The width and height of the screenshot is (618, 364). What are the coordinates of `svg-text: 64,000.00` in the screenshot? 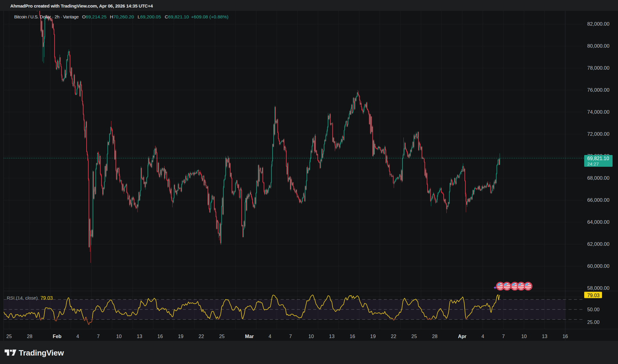 It's located at (598, 222).